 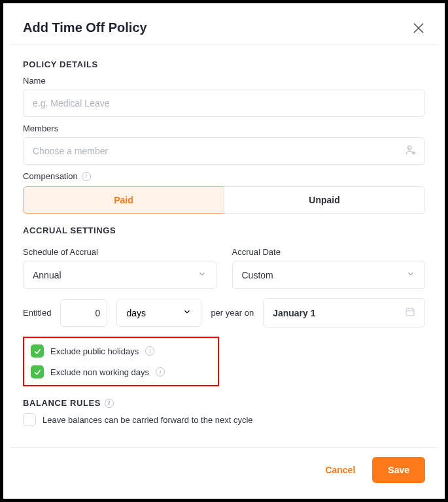 I want to click on compensation-paid-button: Paid, so click(x=123, y=200).